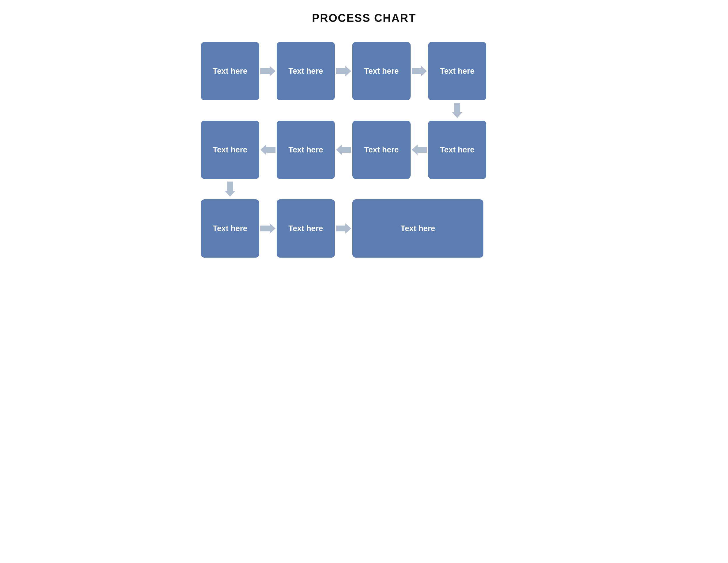  Describe the element at coordinates (457, 110) in the screenshot. I see `down-arrow-col4-icon` at that location.